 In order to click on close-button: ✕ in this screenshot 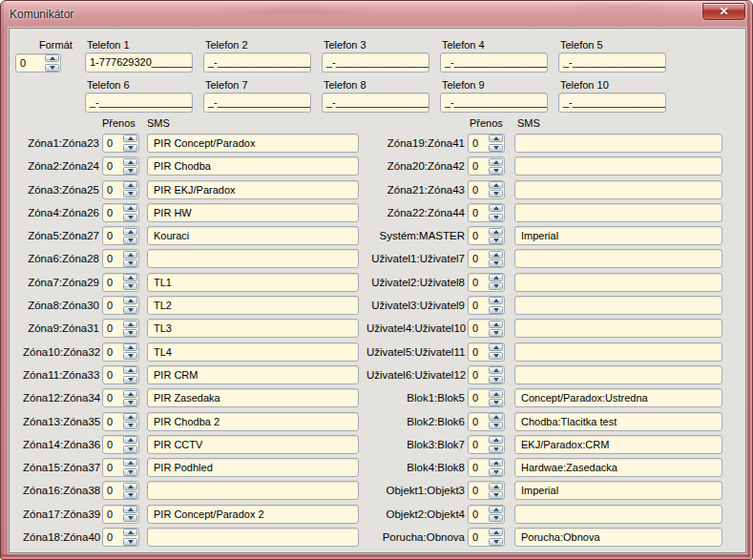, I will do `click(723, 11)`.